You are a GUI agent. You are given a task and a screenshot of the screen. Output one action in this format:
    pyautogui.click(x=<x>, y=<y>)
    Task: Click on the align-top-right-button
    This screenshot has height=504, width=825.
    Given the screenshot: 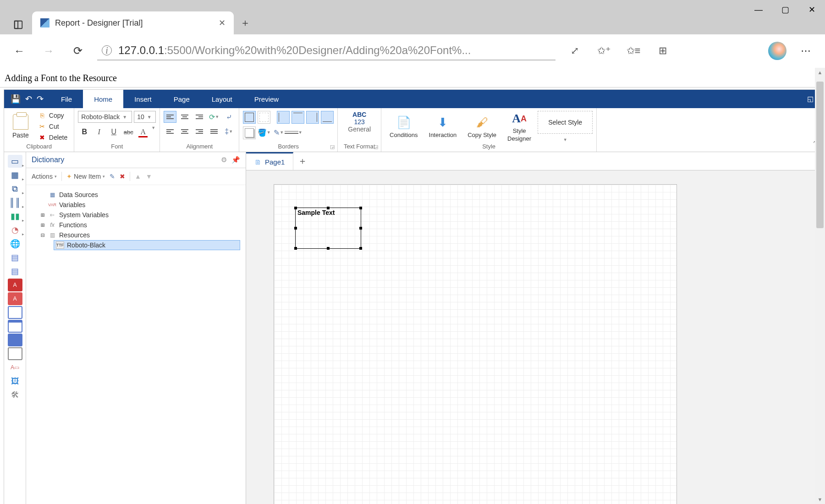 What is the action you would take?
    pyautogui.click(x=199, y=117)
    